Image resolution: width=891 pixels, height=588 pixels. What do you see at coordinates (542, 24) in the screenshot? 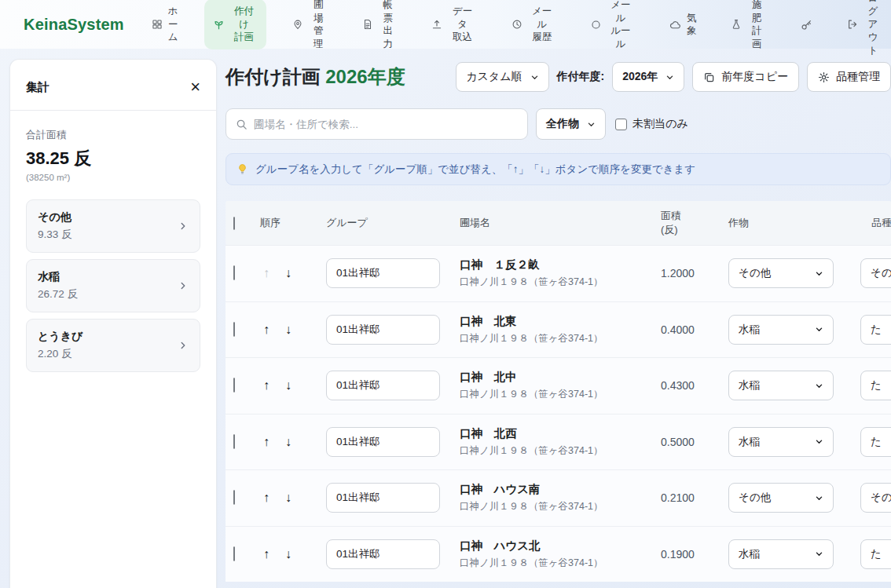
I see `nav-item-label: メール 履歴` at bounding box center [542, 24].